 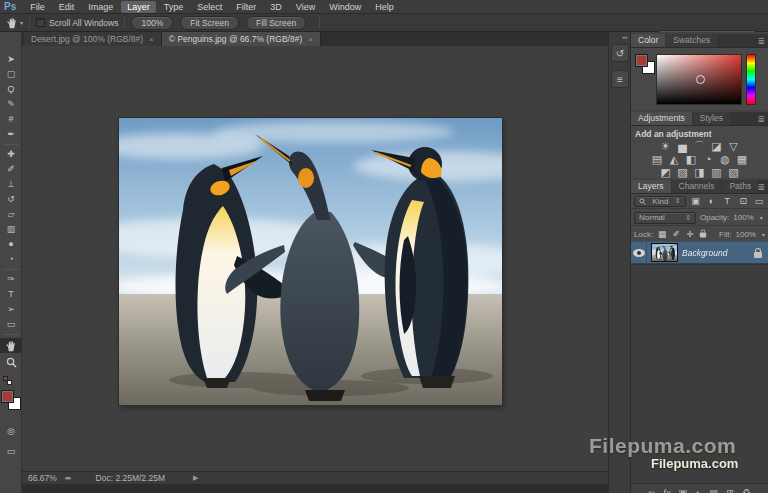 What do you see at coordinates (11, 60) in the screenshot?
I see `move-tool: ➤` at bounding box center [11, 60].